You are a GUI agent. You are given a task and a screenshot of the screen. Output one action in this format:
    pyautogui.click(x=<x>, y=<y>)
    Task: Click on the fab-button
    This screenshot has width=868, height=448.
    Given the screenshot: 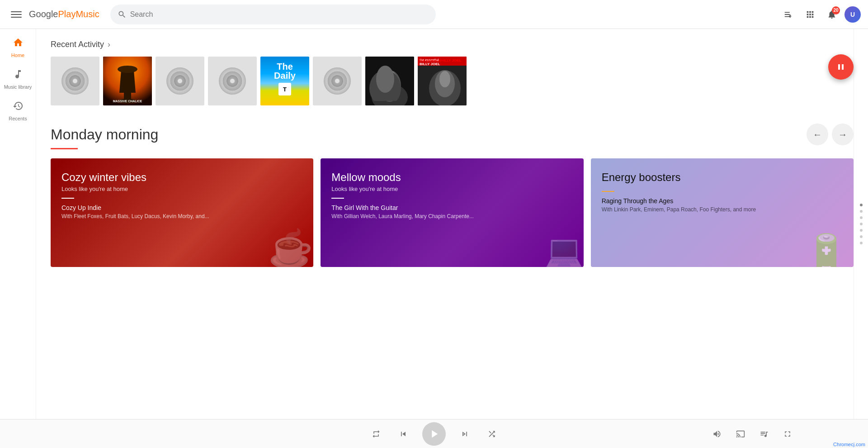 What is the action you would take?
    pyautogui.click(x=841, y=67)
    